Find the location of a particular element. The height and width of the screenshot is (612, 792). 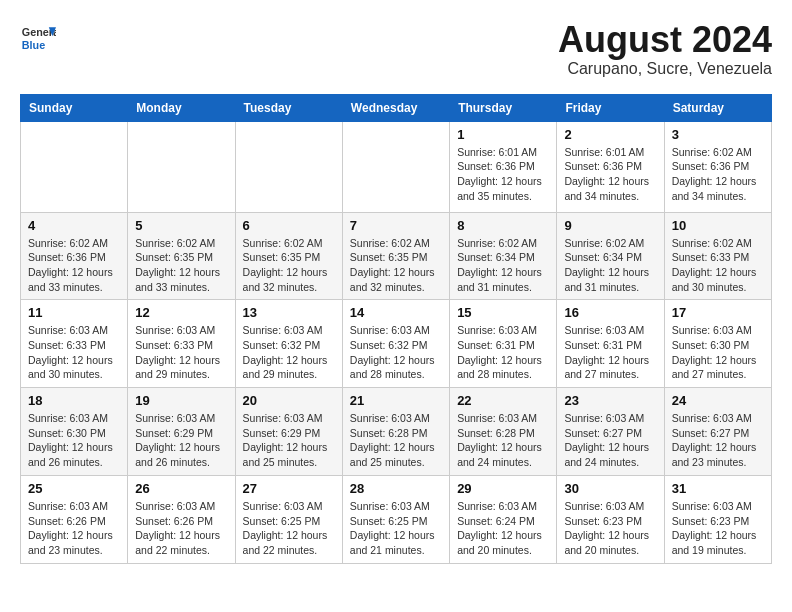

table-row: 10Sunrise: 6:02 AMSunset: 6:33 PMDayligh… is located at coordinates (718, 256).